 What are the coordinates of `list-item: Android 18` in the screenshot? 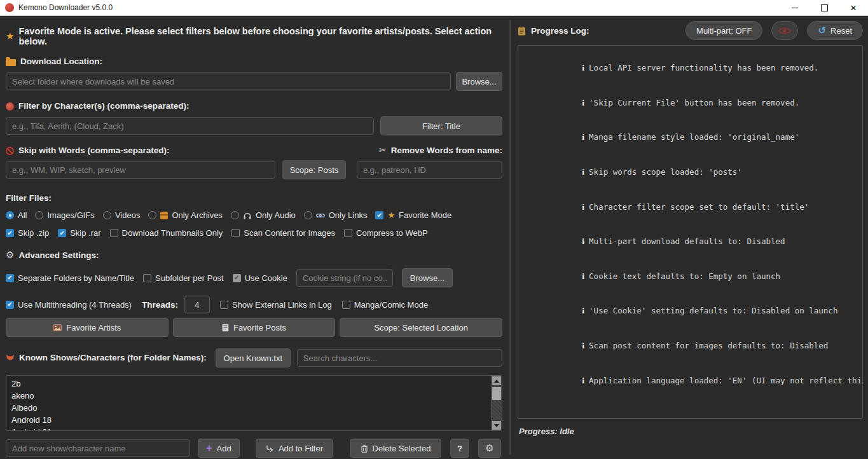 It's located at (254, 420).